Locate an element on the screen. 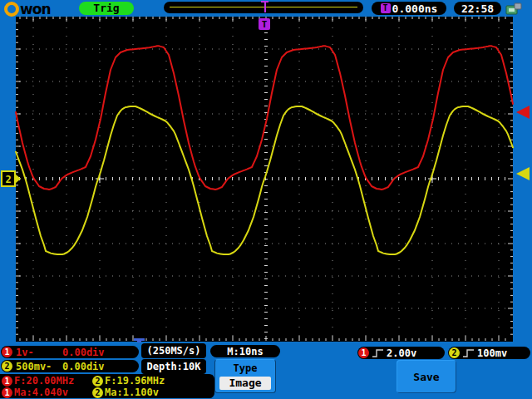  ch2-trigger-level-marker is located at coordinates (523, 174).